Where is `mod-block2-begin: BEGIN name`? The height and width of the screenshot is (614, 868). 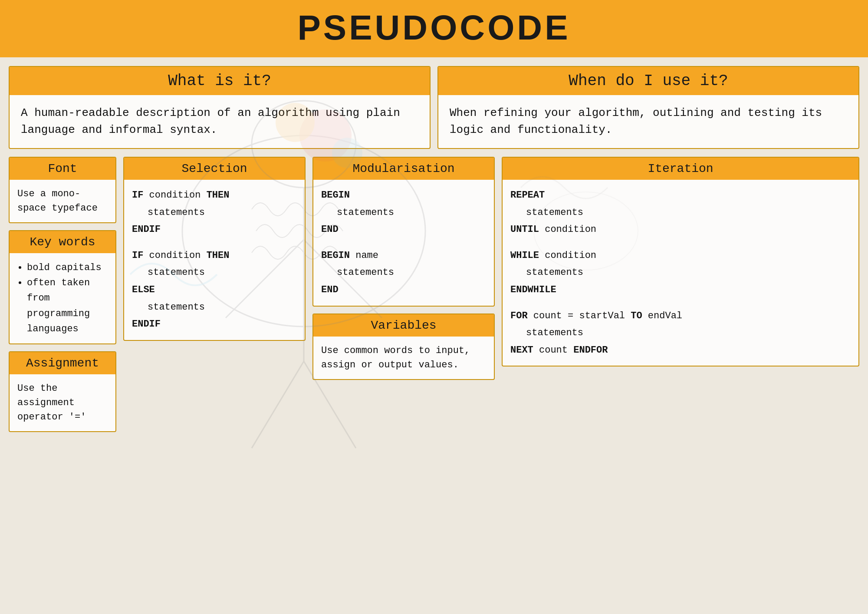 mod-block2-begin: BEGIN name is located at coordinates (350, 255).